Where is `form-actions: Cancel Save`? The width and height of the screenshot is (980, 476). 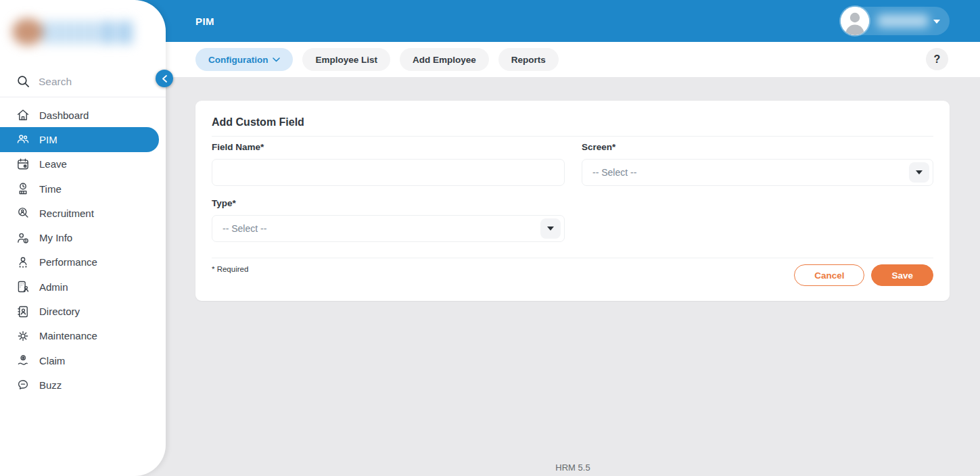 form-actions: Cancel Save is located at coordinates (864, 275).